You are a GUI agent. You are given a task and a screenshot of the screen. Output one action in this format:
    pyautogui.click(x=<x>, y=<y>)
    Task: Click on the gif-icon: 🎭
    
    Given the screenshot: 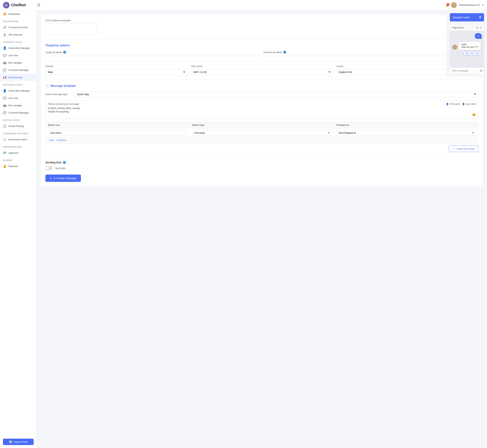 What is the action you would take?
    pyautogui.click(x=484, y=71)
    